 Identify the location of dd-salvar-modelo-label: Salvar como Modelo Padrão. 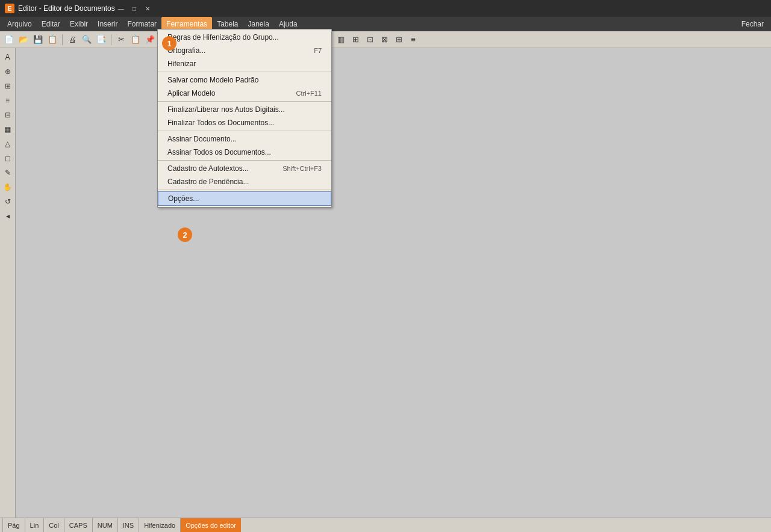
(213, 80).